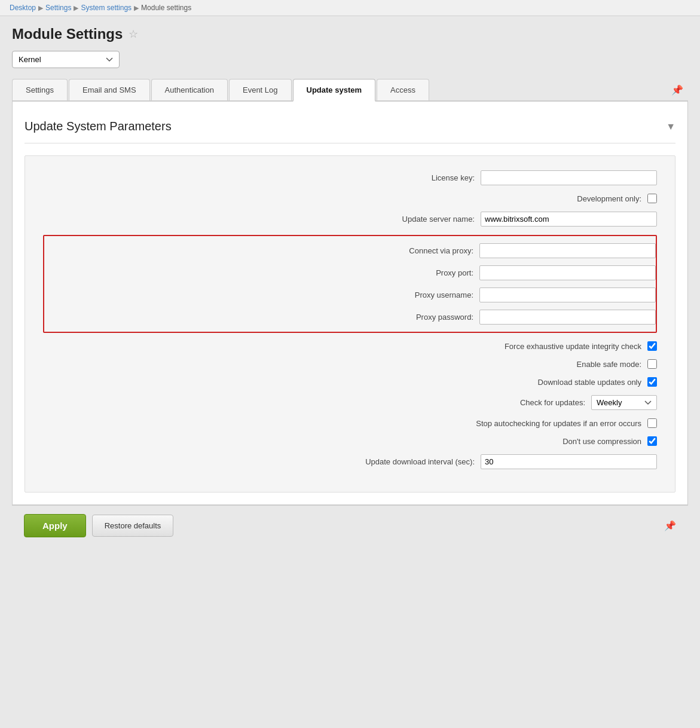  What do you see at coordinates (350, 129) in the screenshot?
I see `section-header: Update System Parameters ▼` at bounding box center [350, 129].